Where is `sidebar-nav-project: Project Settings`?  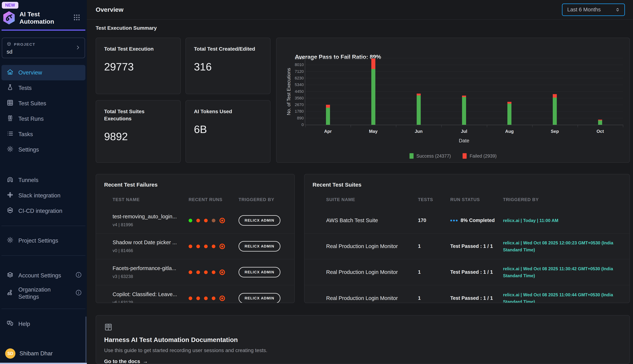 sidebar-nav-project: Project Settings is located at coordinates (44, 241).